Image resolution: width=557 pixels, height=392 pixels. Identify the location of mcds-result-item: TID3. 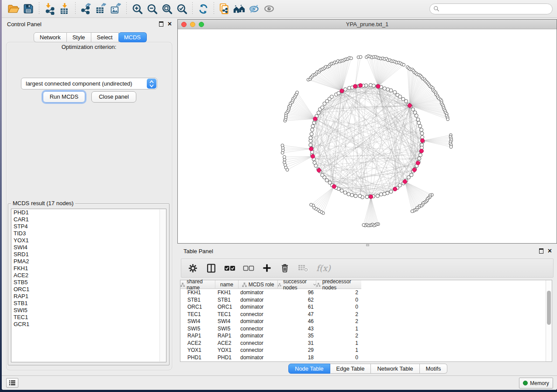
(89, 234).